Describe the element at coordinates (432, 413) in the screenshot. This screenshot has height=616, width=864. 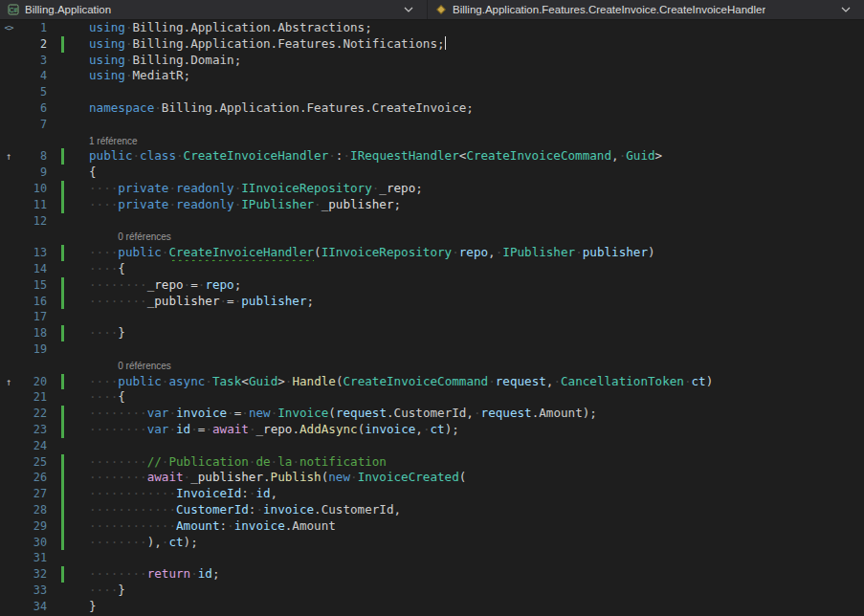
I see `code-row: 22········var·invoice·=·new·Invoice(requ…` at that location.